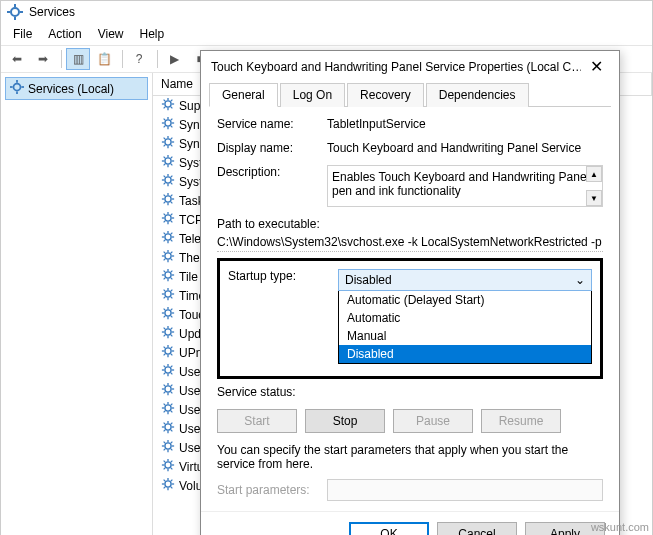  What do you see at coordinates (594, 174) in the screenshot?
I see `scroll-up-button: ▲` at bounding box center [594, 174].